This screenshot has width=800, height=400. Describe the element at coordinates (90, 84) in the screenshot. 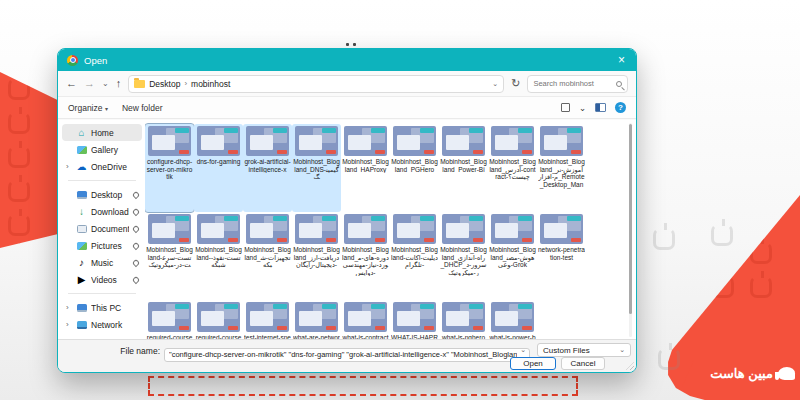

I see `forward-icon: →` at that location.